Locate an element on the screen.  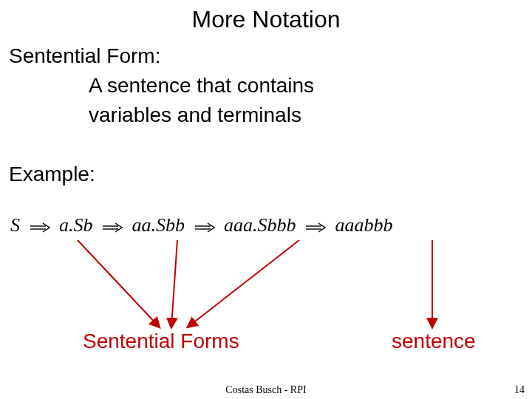
definition-line-2: variables and terminals is located at coordinates (195, 115).